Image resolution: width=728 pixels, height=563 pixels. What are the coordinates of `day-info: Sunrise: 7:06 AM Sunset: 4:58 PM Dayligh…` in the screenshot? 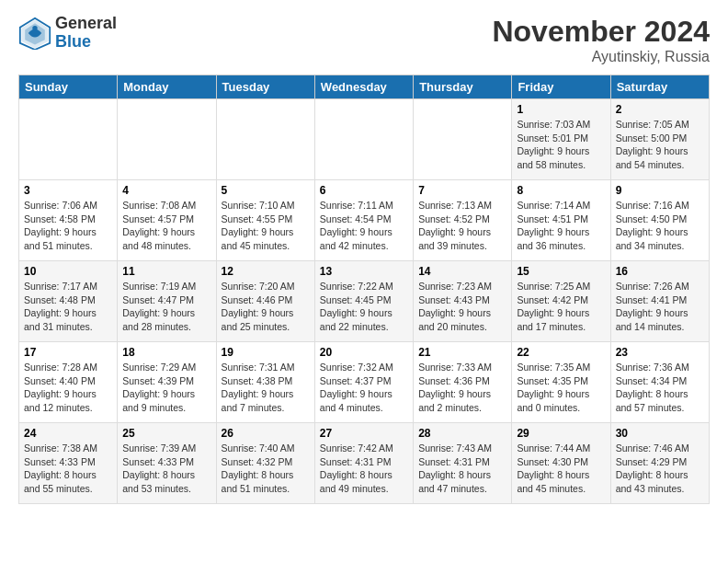 It's located at (68, 226).